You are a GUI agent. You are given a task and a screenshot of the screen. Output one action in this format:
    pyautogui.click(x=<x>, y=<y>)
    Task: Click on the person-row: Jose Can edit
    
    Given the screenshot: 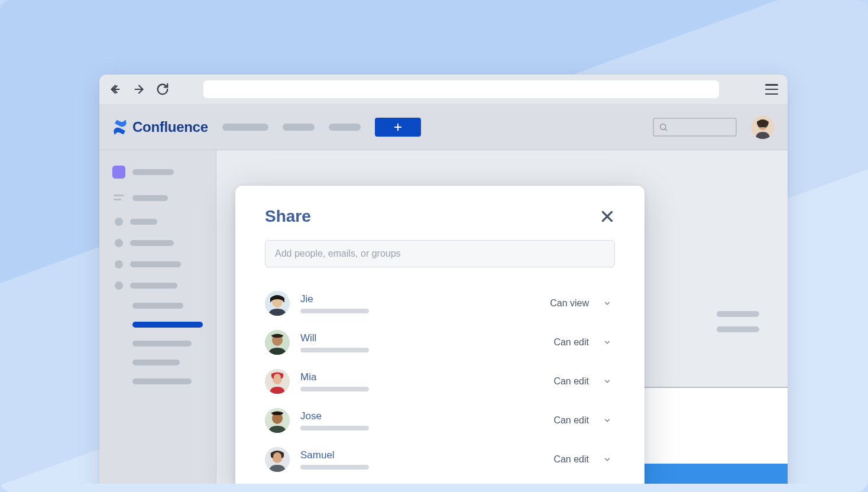 What is the action you would take?
    pyautogui.click(x=440, y=420)
    